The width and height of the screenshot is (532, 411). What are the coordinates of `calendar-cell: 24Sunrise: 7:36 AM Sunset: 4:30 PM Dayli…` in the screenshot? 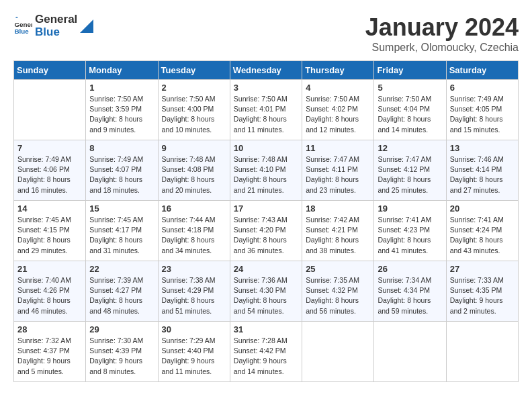 It's located at (266, 291).